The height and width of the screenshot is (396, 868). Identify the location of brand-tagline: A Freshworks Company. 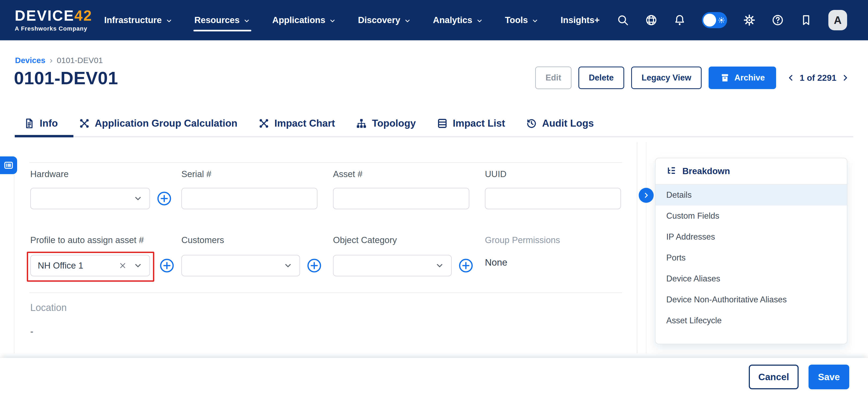
(54, 29).